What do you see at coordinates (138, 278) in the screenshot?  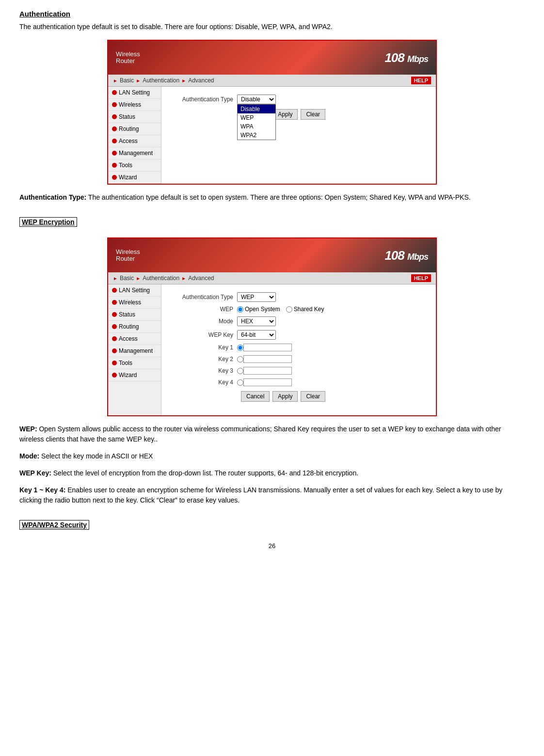 I see `nav-arrow-2-2: ►` at bounding box center [138, 278].